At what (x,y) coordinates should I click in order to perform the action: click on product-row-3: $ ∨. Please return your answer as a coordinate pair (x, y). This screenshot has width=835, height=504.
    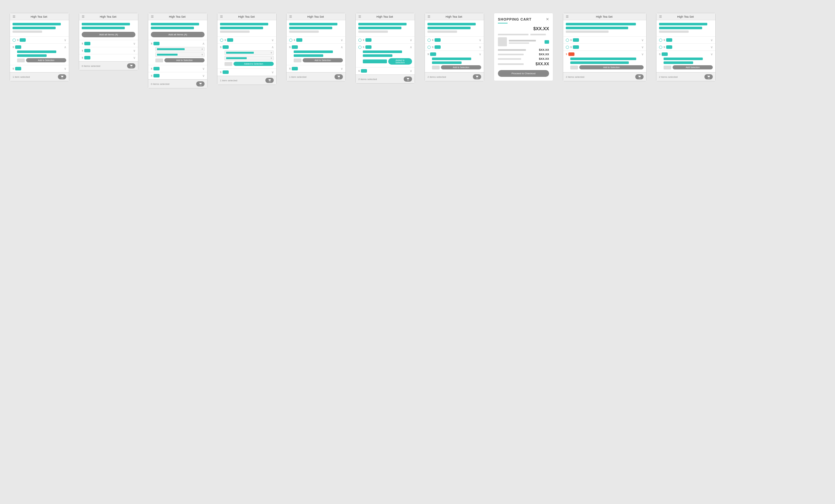
    Looking at the image, I should click on (39, 69).